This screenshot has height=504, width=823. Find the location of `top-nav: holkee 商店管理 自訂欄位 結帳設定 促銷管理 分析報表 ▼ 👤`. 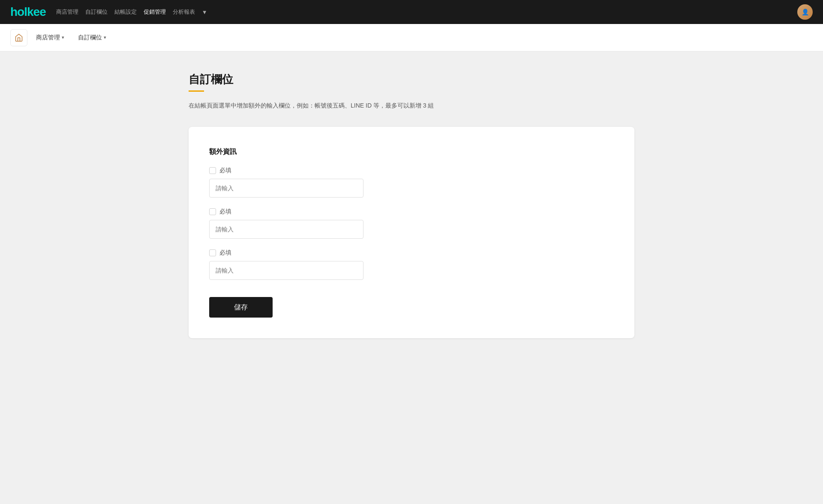

top-nav: holkee 商店管理 自訂欄位 結帳設定 促銷管理 分析報表 ▼ 👤 is located at coordinates (412, 12).